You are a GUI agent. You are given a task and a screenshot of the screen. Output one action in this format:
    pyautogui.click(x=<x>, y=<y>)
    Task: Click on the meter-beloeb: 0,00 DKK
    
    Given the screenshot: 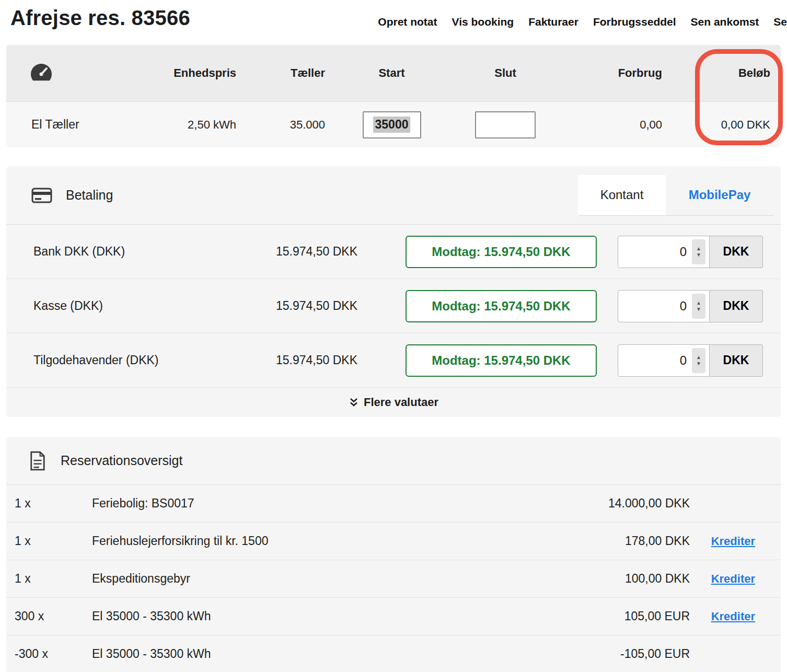 What is the action you would take?
    pyautogui.click(x=726, y=125)
    